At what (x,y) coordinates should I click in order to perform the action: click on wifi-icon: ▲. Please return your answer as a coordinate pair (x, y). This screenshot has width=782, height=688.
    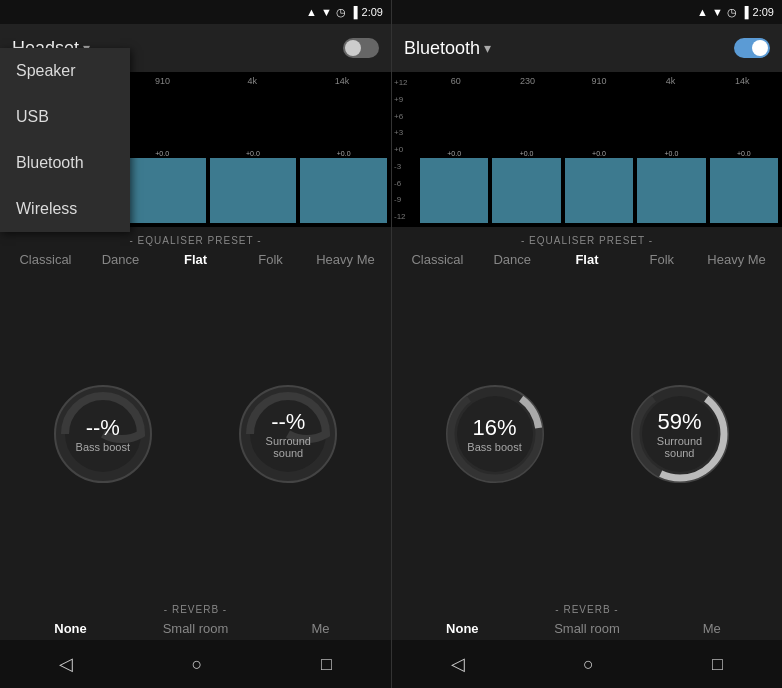
    Looking at the image, I should click on (312, 12).